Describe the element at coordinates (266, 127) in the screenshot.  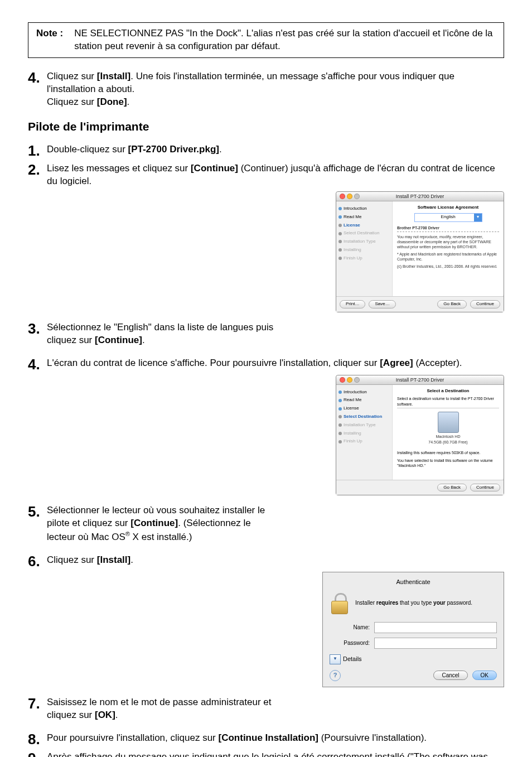
I see `section-title: Pilote de l'imprimante` at that location.